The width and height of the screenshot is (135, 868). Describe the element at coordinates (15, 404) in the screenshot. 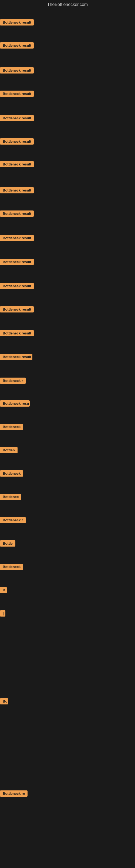

I see `bottleneck-result-item: Bottleneck resu` at that location.